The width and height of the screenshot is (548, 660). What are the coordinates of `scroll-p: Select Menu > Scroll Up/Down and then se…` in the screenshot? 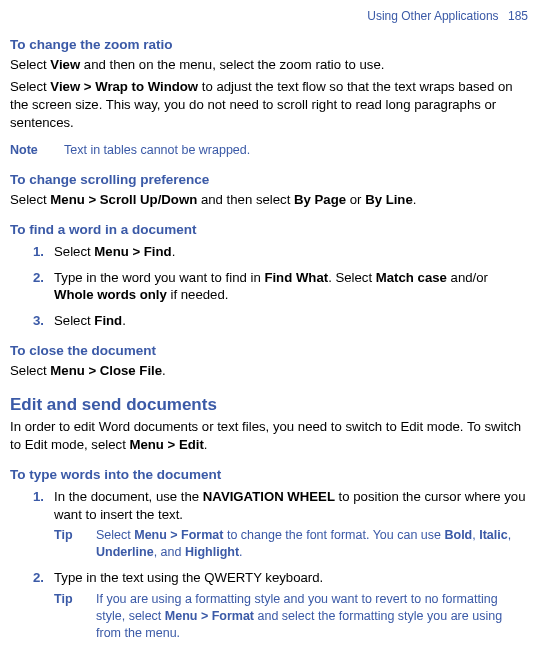 It's located at (269, 200).